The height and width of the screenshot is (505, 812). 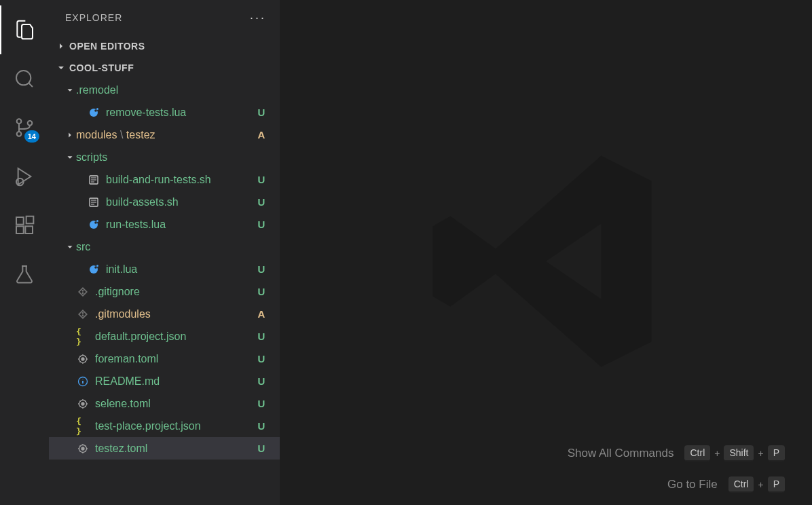 What do you see at coordinates (175, 292) in the screenshot?
I see `tree-item-label: .gitignore` at bounding box center [175, 292].